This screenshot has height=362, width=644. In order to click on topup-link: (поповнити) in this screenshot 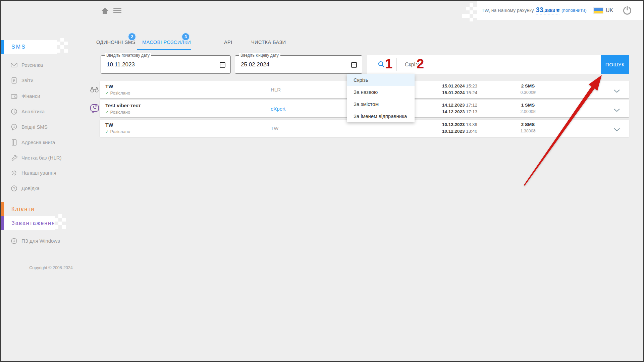, I will do `click(574, 10)`.